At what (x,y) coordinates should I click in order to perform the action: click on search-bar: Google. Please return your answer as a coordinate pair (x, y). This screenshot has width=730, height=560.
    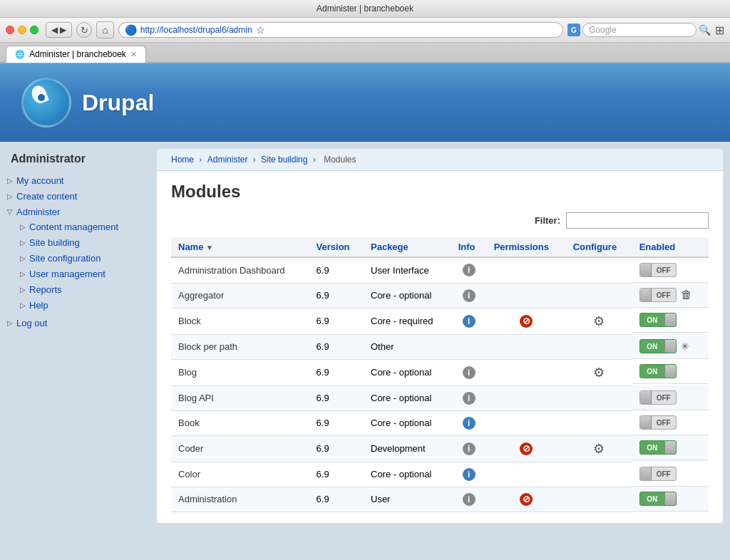
    Looking at the image, I should click on (639, 30).